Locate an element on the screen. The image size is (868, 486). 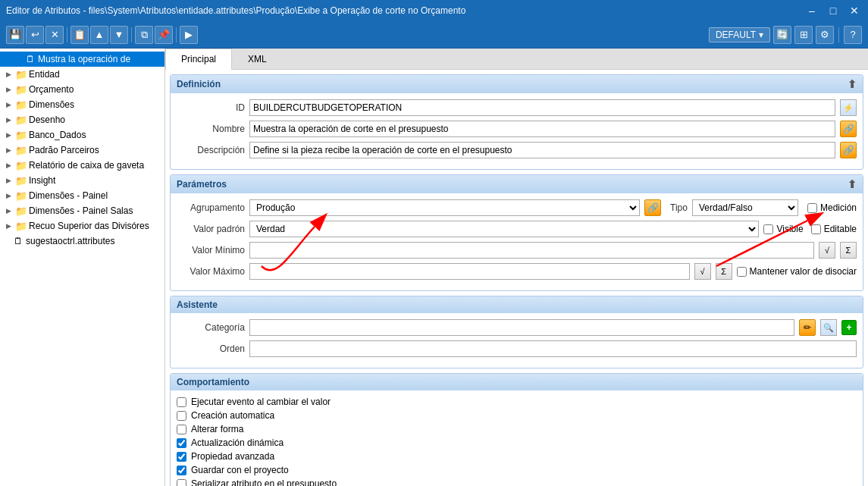
valor-minimo-input is located at coordinates (532, 250).